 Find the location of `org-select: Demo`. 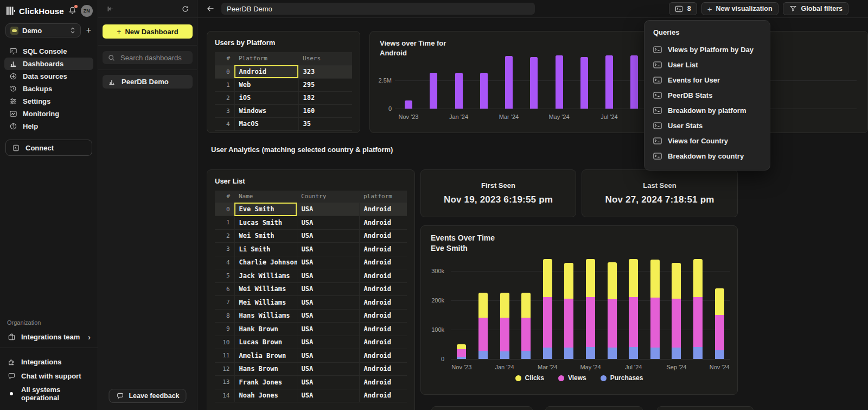

org-select: Demo is located at coordinates (43, 30).